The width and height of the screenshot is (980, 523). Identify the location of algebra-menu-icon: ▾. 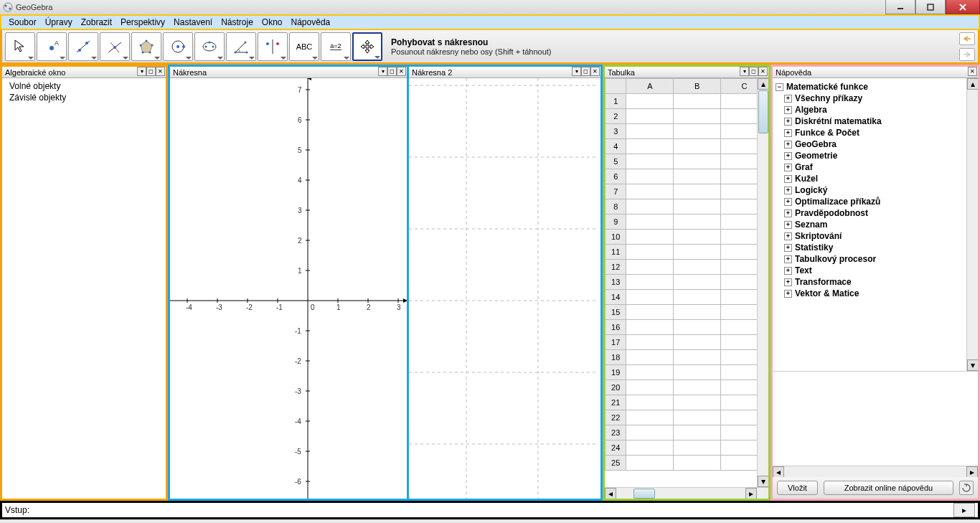
(142, 72).